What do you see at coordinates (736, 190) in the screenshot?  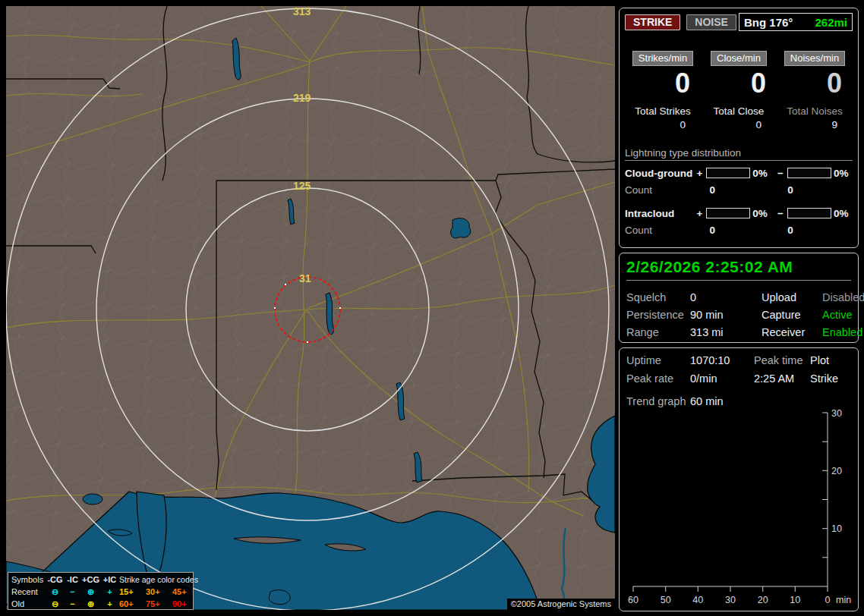 I see `cg-plus-count: 0` at bounding box center [736, 190].